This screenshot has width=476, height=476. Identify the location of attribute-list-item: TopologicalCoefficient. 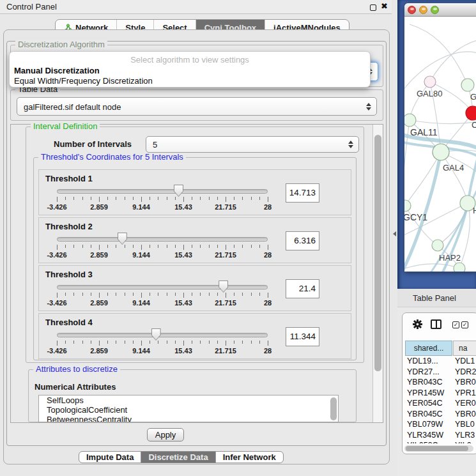
(188, 410).